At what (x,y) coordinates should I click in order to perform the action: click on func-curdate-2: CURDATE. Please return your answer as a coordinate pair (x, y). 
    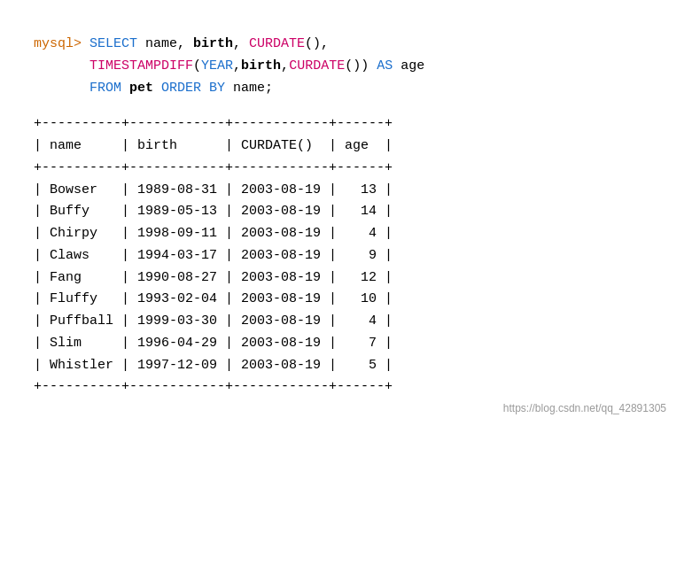
    Looking at the image, I should click on (317, 66).